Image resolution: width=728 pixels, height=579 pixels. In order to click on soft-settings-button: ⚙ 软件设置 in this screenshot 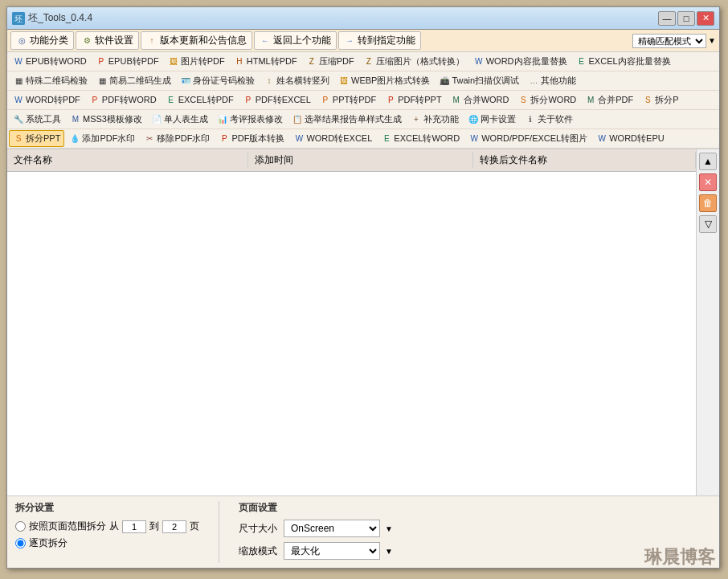, I will do `click(108, 40)`.